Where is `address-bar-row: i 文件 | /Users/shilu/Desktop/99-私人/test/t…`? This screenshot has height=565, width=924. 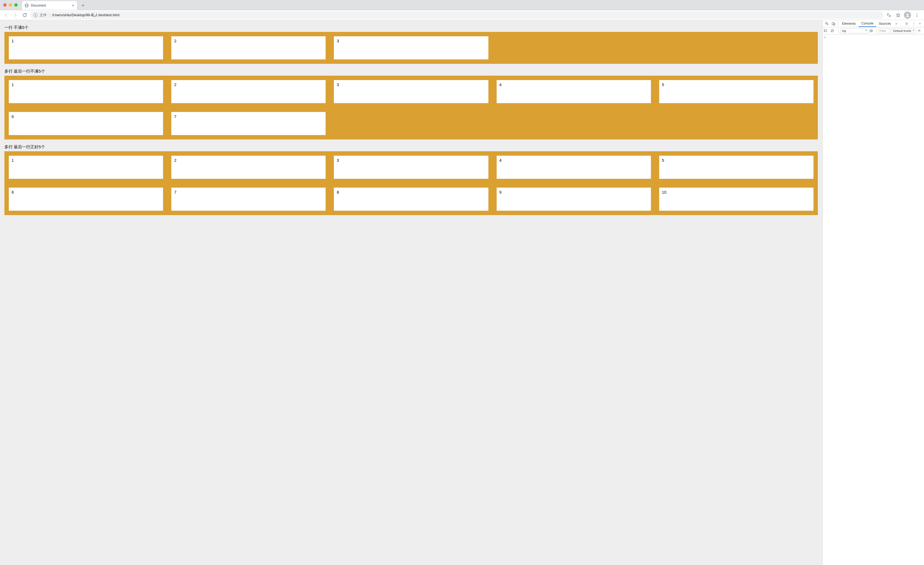
address-bar-row: i 文件 | /Users/shilu/Desktop/99-私人/test/t… is located at coordinates (462, 15).